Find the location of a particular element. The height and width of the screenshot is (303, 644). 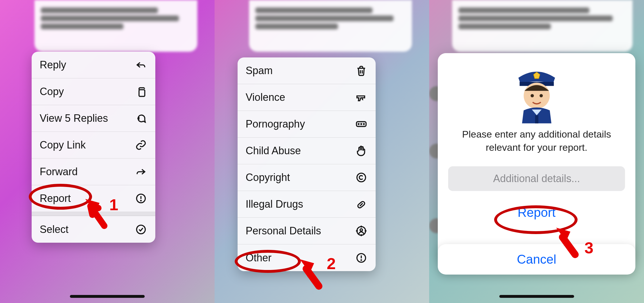

menu-label: Copy is located at coordinates (52, 92).